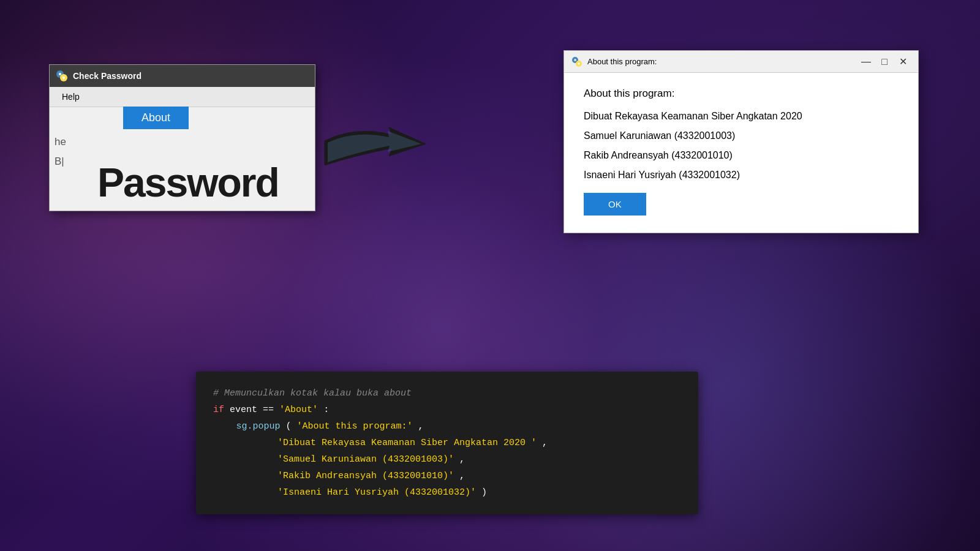 Image resolution: width=980 pixels, height=551 pixels. I want to click on about-heading: About this program:, so click(741, 94).